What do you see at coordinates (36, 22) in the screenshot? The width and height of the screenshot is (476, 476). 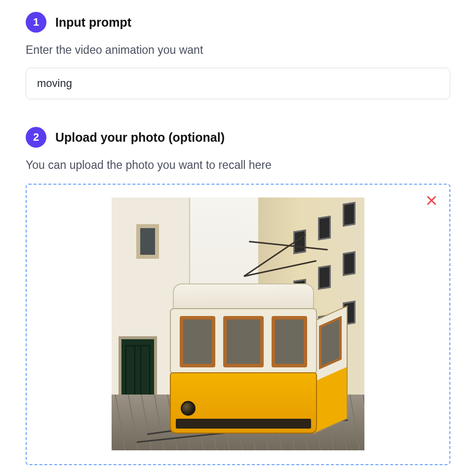 I see `step-1-number: 1` at bounding box center [36, 22].